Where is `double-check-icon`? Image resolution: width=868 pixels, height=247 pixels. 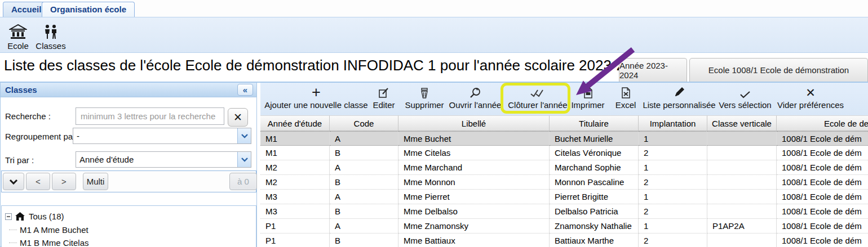 double-check-icon is located at coordinates (538, 91).